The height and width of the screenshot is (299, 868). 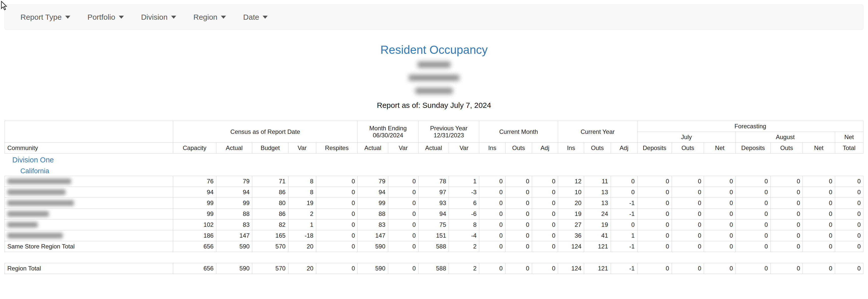 I want to click on value-cell: 590, so click(x=373, y=246).